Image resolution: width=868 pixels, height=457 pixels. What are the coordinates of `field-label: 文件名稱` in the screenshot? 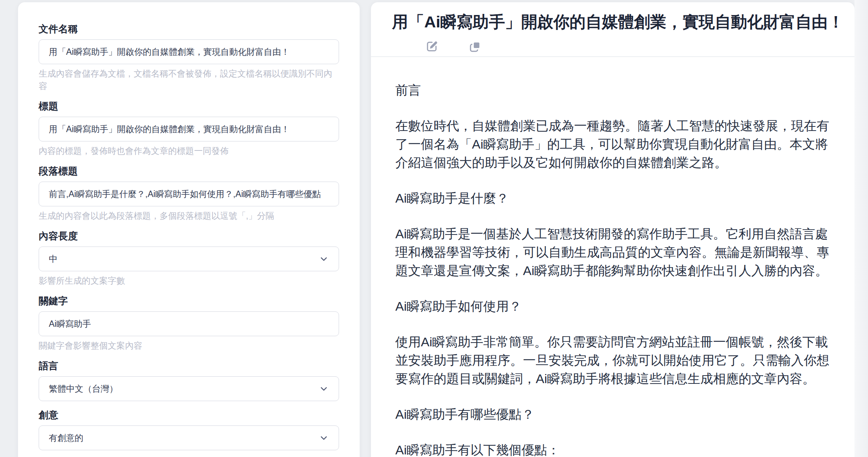 It's located at (189, 29).